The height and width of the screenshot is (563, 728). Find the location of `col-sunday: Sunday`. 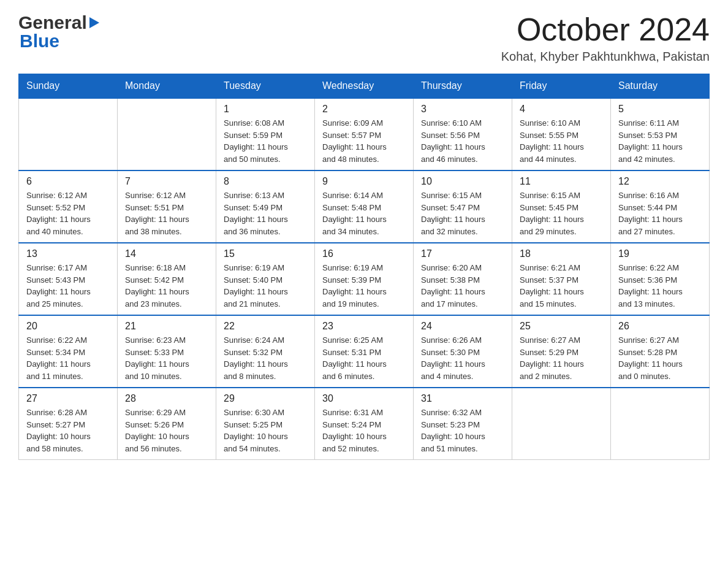

col-sunday: Sunday is located at coordinates (69, 86).